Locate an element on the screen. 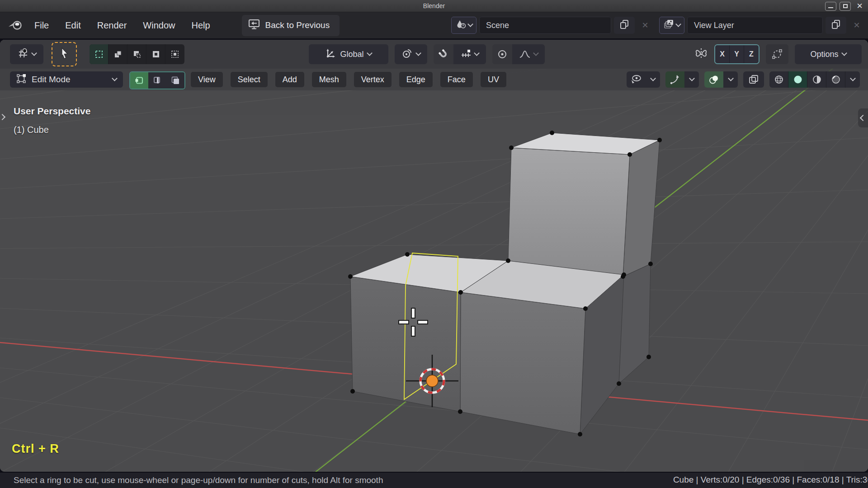 This screenshot has width=868, height=488. back-screen-icon is located at coordinates (254, 25).